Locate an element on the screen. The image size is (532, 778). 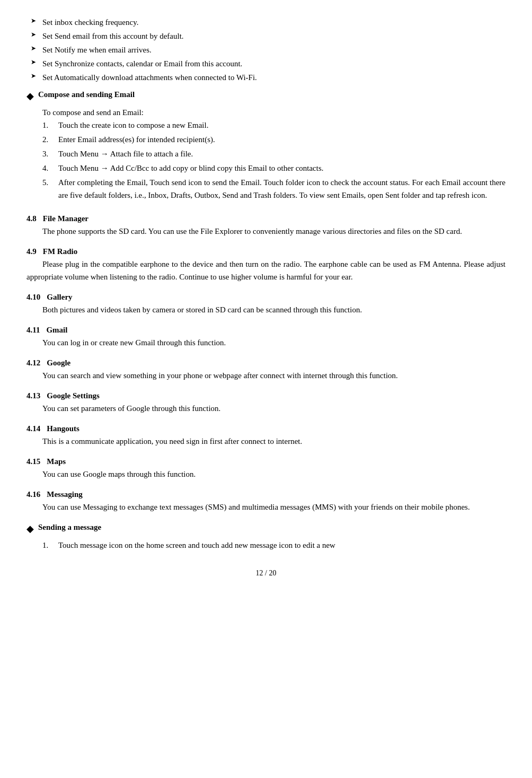
compose-intro: To compose and send an Email: is located at coordinates (274, 112).